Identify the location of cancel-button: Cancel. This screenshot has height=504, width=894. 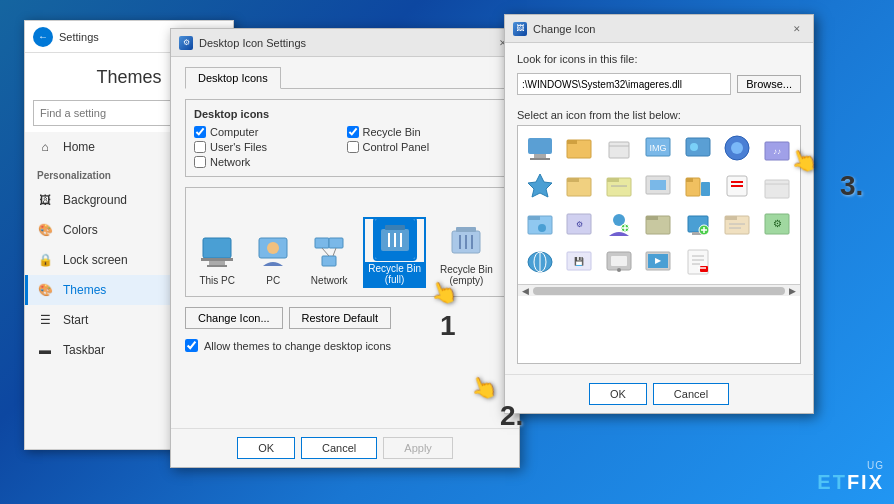
(339, 448).